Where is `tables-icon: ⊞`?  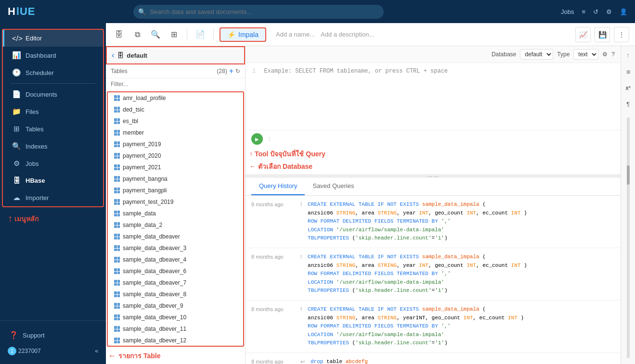
tables-icon: ⊞ is located at coordinates (16, 129).